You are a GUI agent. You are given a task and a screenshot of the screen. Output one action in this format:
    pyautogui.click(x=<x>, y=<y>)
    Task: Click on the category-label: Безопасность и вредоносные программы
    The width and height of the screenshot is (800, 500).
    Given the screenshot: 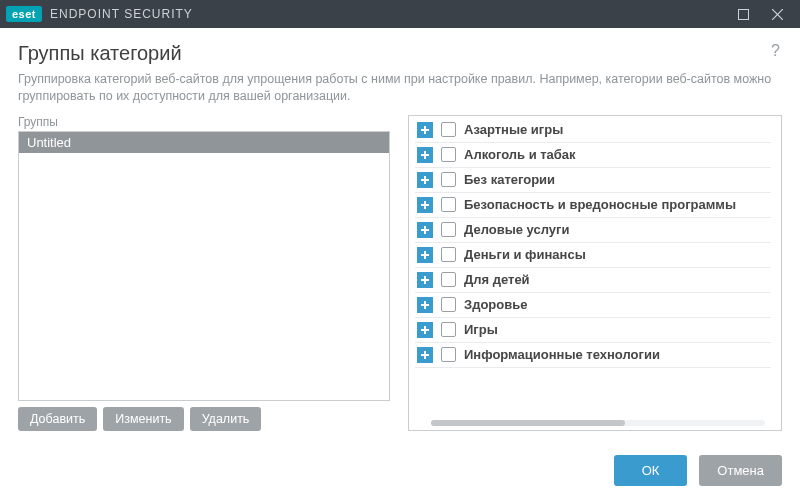 What is the action you would take?
    pyautogui.click(x=600, y=204)
    